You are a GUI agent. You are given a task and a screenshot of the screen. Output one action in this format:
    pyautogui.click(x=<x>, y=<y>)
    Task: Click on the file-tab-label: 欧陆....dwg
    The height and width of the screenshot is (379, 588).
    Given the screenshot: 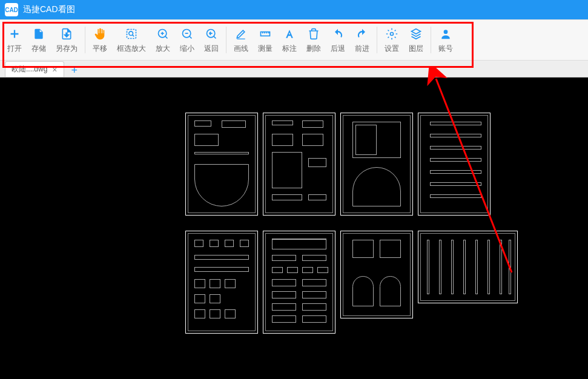 What is the action you would take?
    pyautogui.click(x=29, y=69)
    